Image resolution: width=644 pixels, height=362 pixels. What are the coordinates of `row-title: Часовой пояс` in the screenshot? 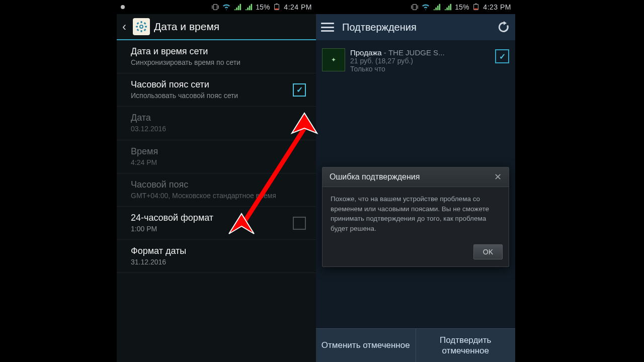 It's located at (218, 185).